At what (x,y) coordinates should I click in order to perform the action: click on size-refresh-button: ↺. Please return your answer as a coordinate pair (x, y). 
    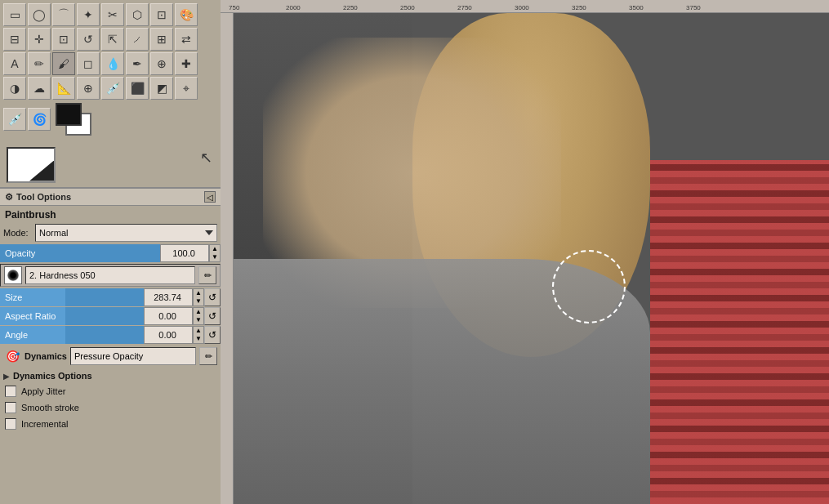
    Looking at the image, I should click on (212, 297).